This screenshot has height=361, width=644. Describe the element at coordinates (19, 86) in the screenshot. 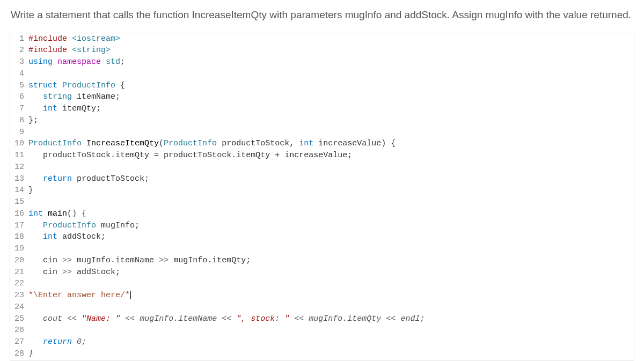

I see `line-number: 5` at that location.